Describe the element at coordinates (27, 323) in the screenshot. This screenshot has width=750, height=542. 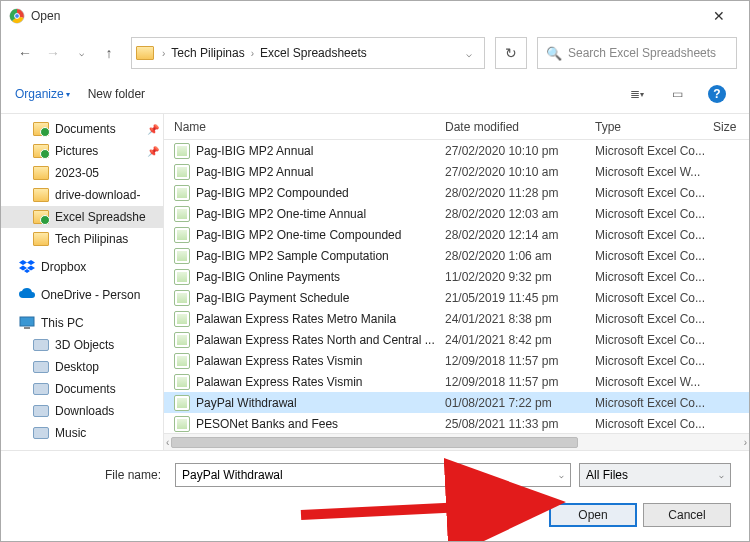
I see `thispc-icon` at that location.